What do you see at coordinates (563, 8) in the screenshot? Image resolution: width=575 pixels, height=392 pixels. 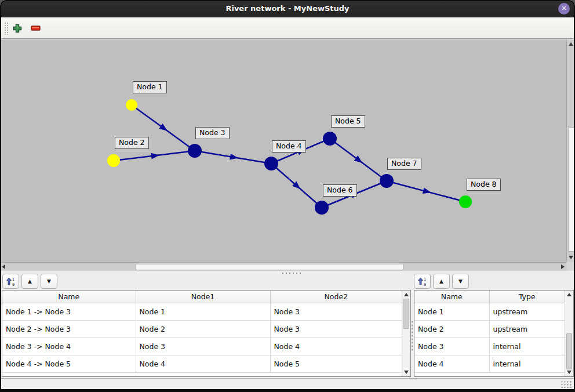 I see `close-icon: ✕` at bounding box center [563, 8].